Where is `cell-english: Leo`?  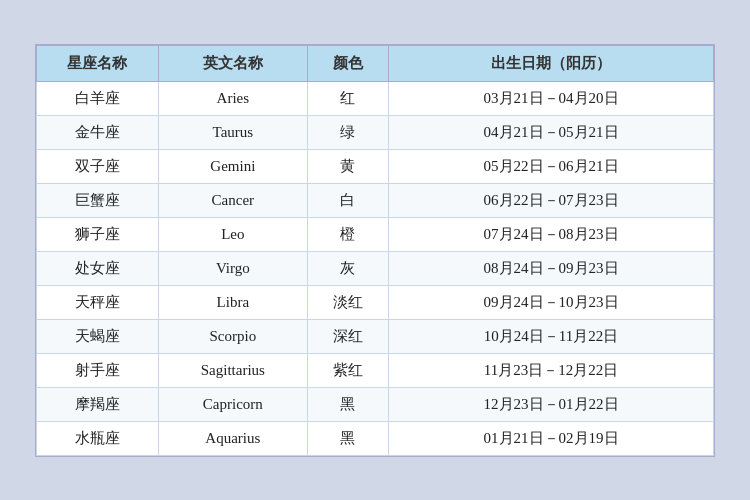 cell-english: Leo is located at coordinates (232, 234).